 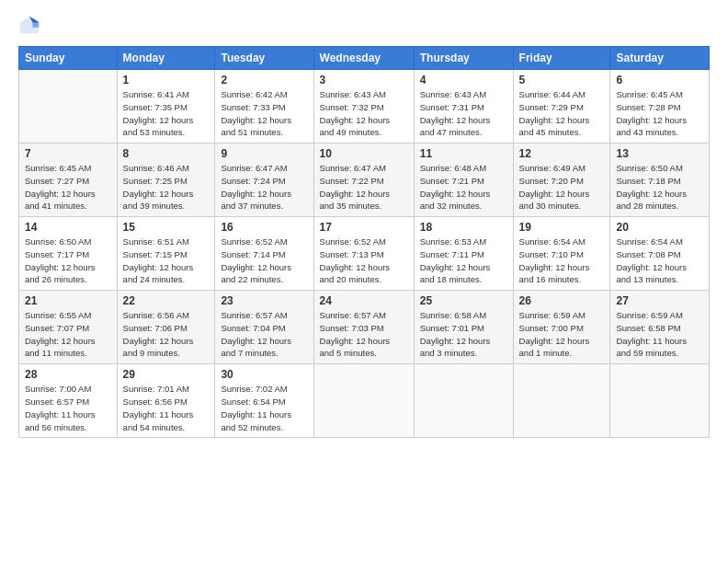 What do you see at coordinates (563, 188) in the screenshot?
I see `day-info: Sunrise: 6:49 AM Sunset: 7:20 PM Dayligh…` at bounding box center [563, 188].